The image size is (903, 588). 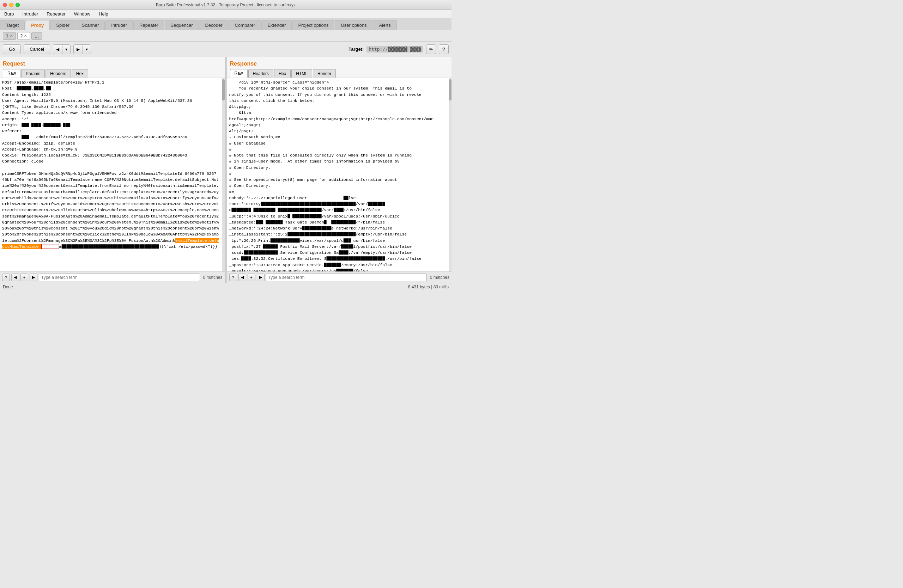 I want to click on status-bar: Done 8,431 bytes | 80 millis, so click(x=226, y=287).